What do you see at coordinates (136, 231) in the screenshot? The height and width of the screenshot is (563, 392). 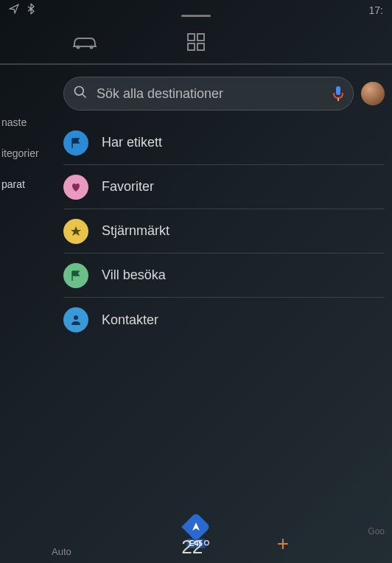 I see `list-label: Stjärnmärkt` at bounding box center [136, 231].